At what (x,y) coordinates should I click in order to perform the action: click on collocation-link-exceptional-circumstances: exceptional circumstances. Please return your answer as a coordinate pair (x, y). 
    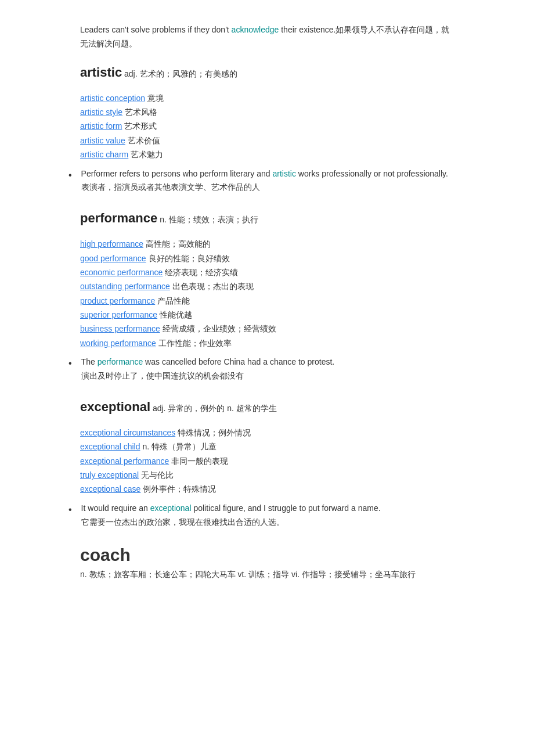
    Looking at the image, I should click on (128, 433).